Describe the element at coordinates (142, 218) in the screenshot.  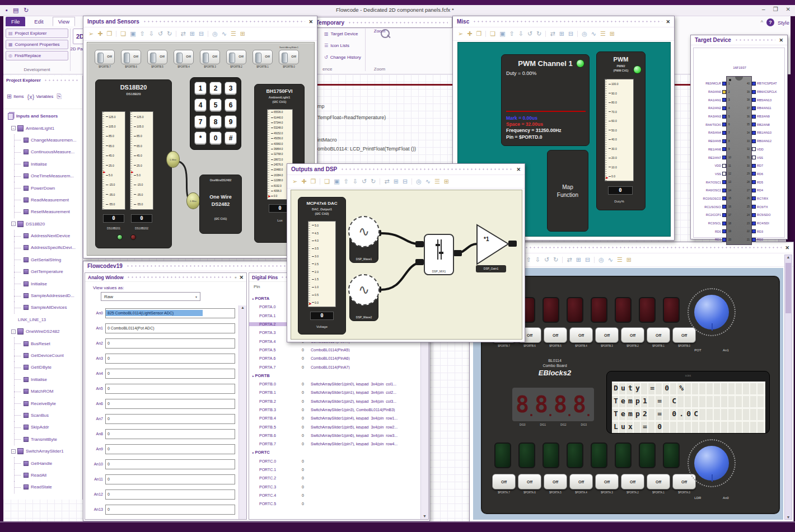
I see `temp2-value: 0` at that location.